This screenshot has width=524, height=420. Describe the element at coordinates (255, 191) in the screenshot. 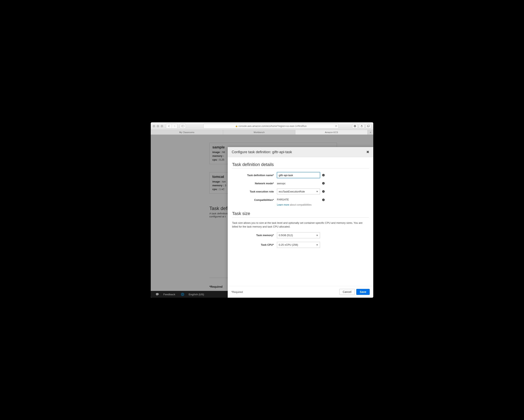

I see `execution-role-label: Task execution role` at that location.